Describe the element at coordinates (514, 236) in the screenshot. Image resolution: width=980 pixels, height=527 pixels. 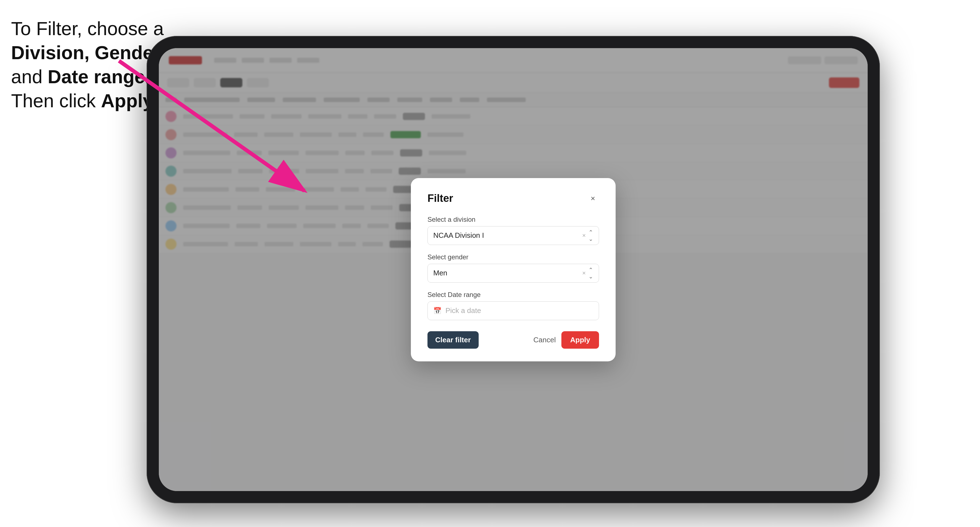
I see `division-select: NCAA Division I × ⌃⌄` at that location.